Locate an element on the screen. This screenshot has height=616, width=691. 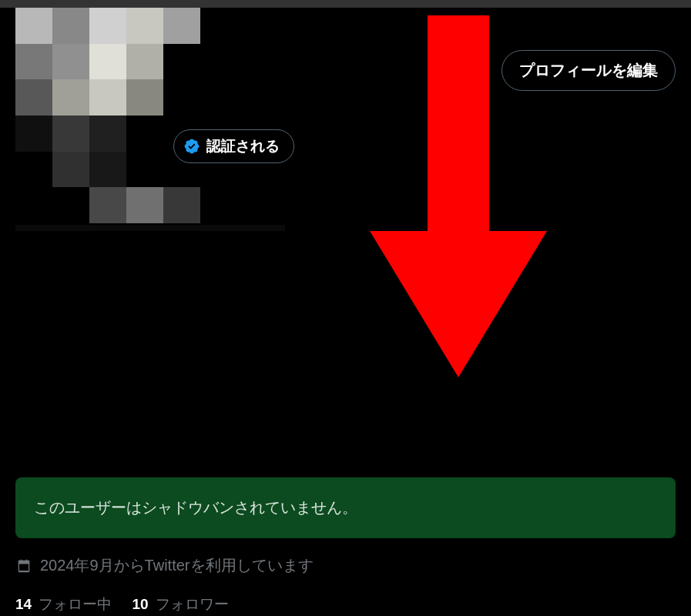
followers-label: フォロワー is located at coordinates (193, 604).